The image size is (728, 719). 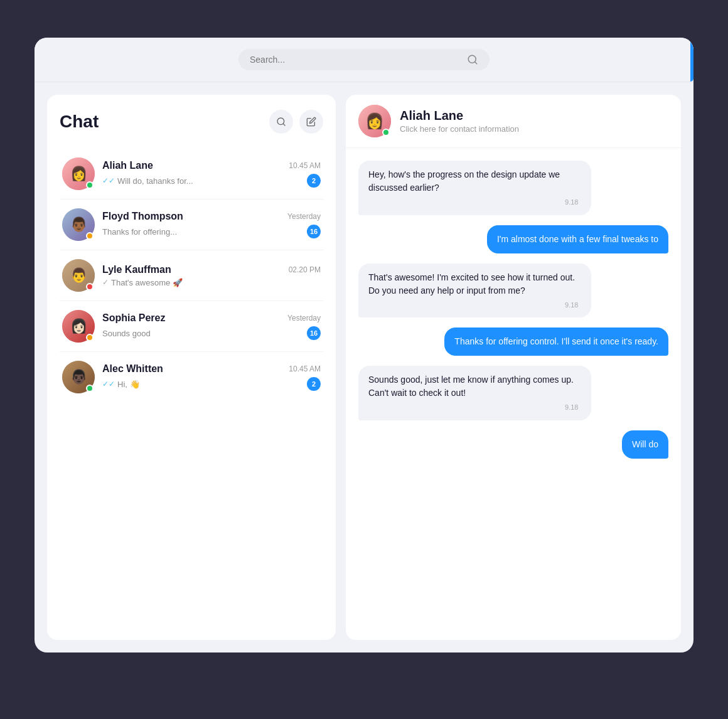 I want to click on chat-info-sophia: Sophia Perez Yesterday Sounds good 16, so click(x=211, y=326).